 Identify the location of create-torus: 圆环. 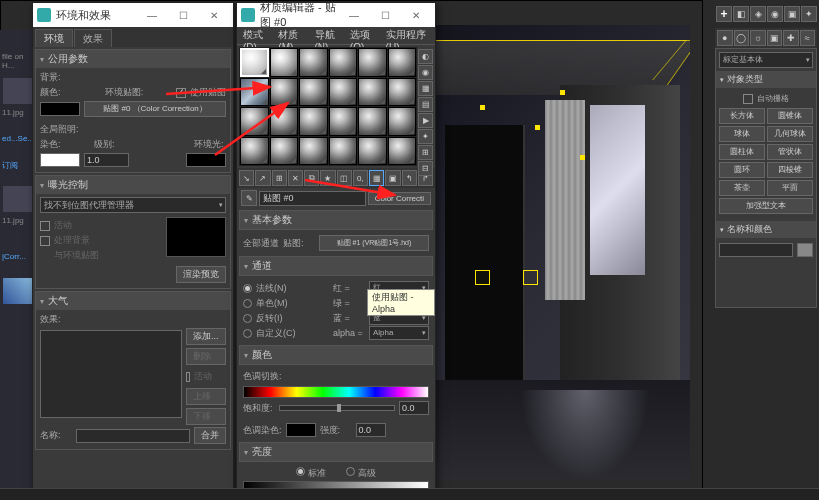
(742, 170).